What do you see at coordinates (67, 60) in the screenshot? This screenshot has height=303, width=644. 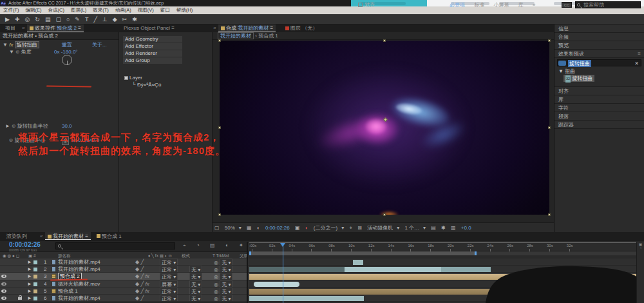 I see `angle-dial` at bounding box center [67, 60].